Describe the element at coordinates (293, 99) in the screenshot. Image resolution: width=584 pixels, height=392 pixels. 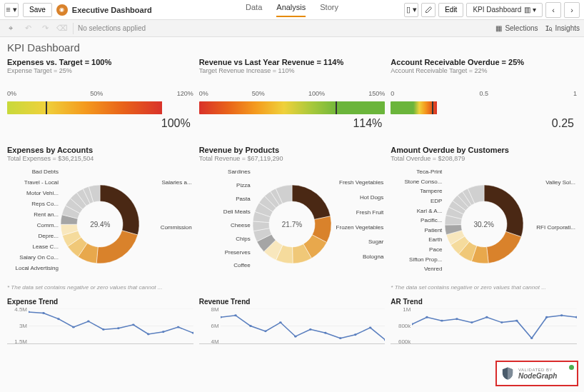
I see `gauge-revenue-ly: Revenue vs Last Year Revenue = 114% Targ…` at that location.